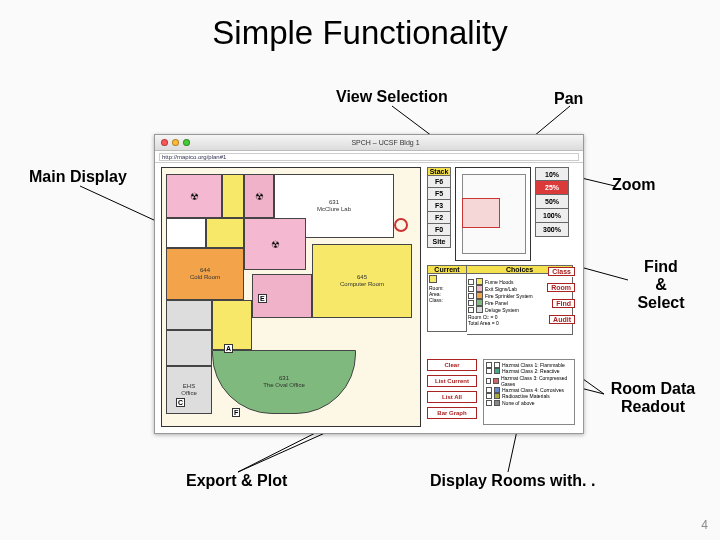 This screenshot has width=720, height=540. Describe the element at coordinates (164, 142) in the screenshot. I see `close-icon` at that location.